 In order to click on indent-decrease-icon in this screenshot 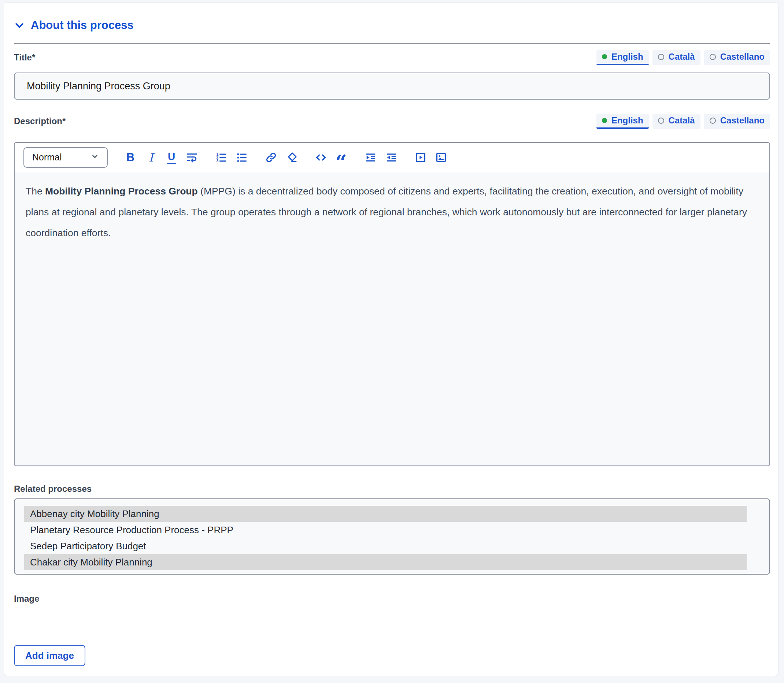, I will do `click(391, 157)`.